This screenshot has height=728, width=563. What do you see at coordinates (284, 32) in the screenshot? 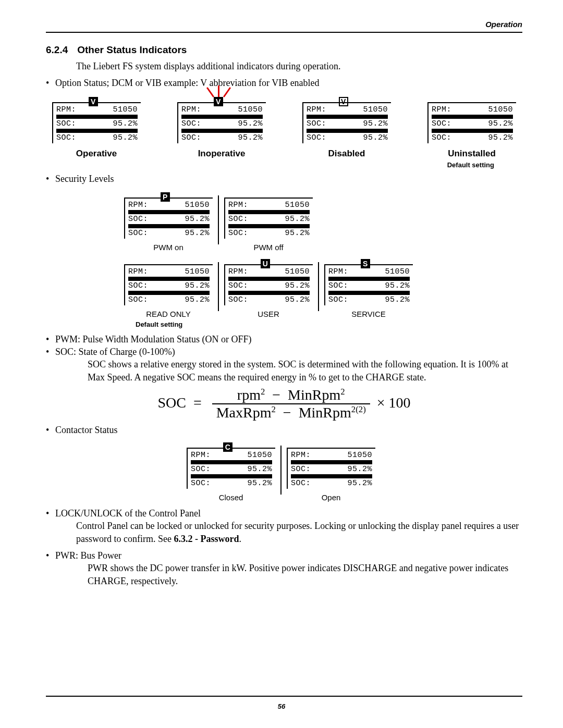
I see `top-rule` at bounding box center [284, 32].